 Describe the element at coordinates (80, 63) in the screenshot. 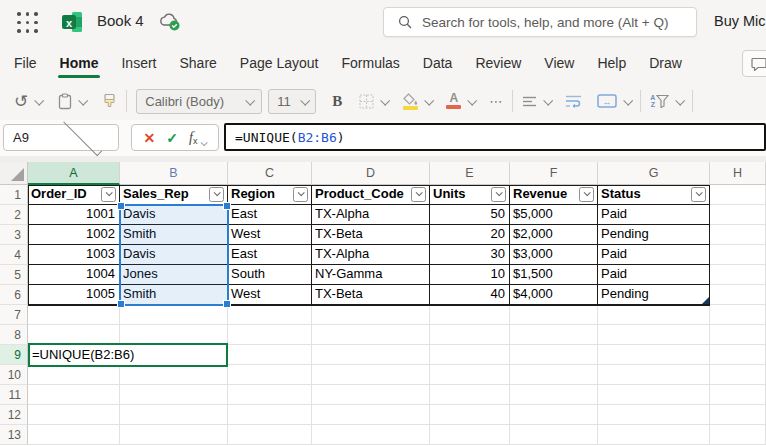

I see `ribbon-tab-home: Home` at that location.